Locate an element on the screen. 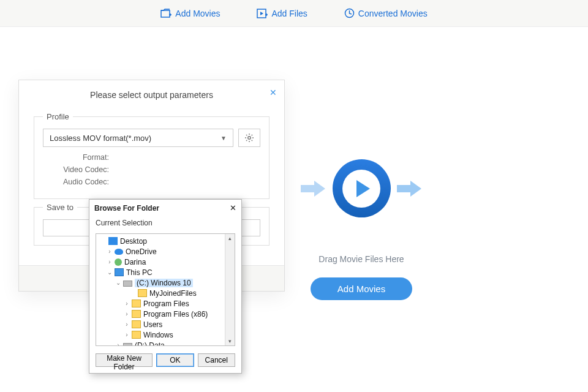 The height and width of the screenshot is (392, 588). dialog-title-text: Please select output parameters is located at coordinates (152, 95).